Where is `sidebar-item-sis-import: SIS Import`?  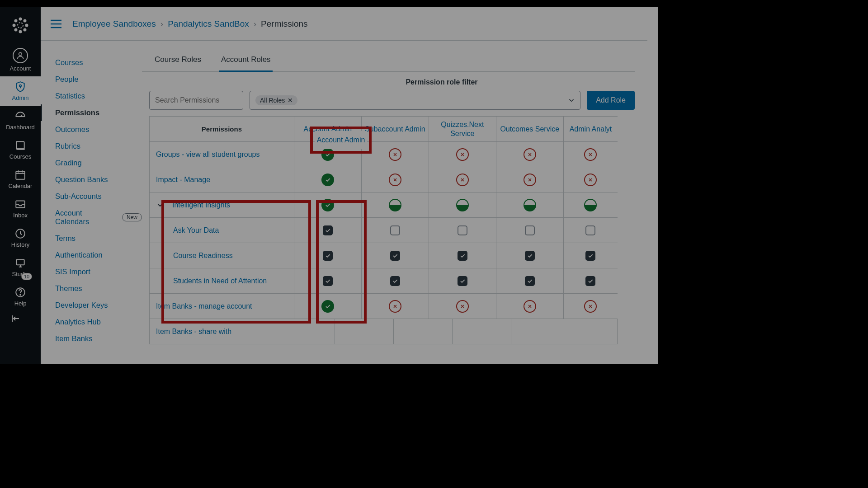
sidebar-item-sis-import: SIS Import is located at coordinates (91, 272).